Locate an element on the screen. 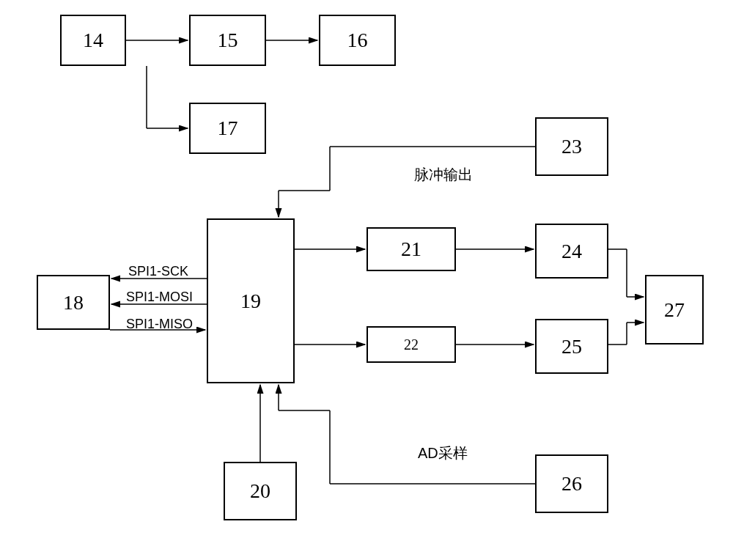  block-18: 18 is located at coordinates (73, 302).